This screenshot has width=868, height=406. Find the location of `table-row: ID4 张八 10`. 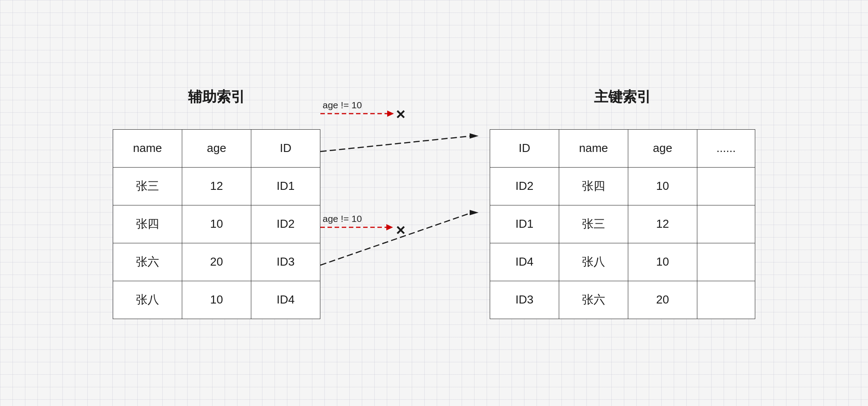

table-row: ID4 张八 10 is located at coordinates (623, 262).